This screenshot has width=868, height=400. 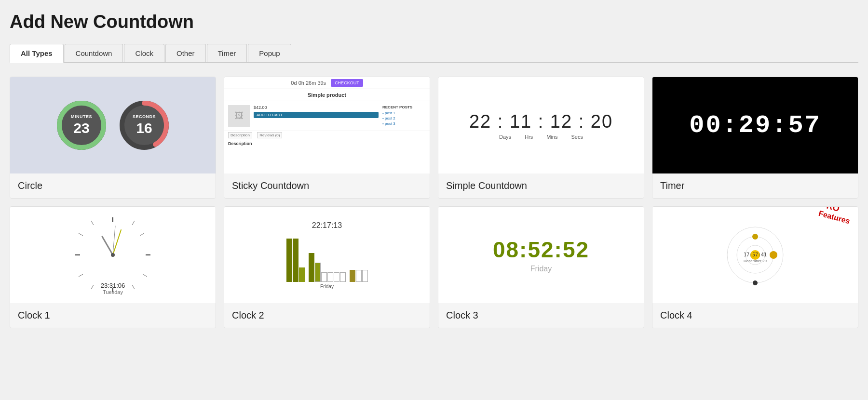 What do you see at coordinates (144, 53) in the screenshot?
I see `tab-clock: Clock` at bounding box center [144, 53].